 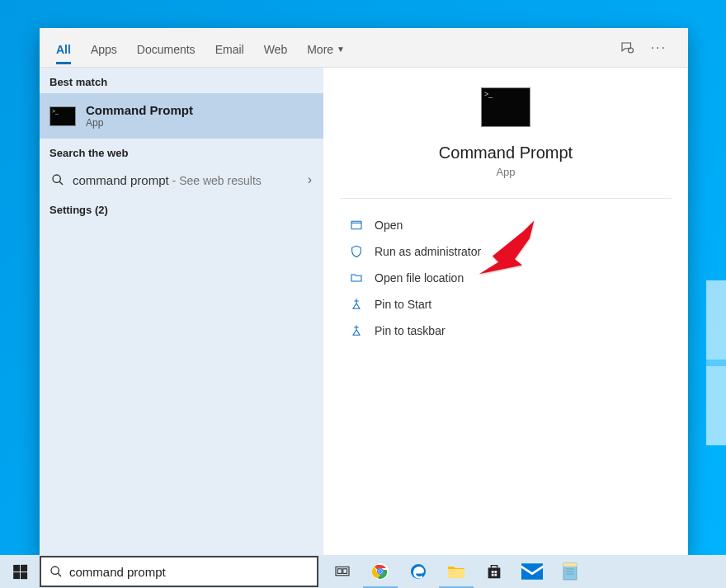 I want to click on result-title: Command Prompt, so click(x=139, y=111).